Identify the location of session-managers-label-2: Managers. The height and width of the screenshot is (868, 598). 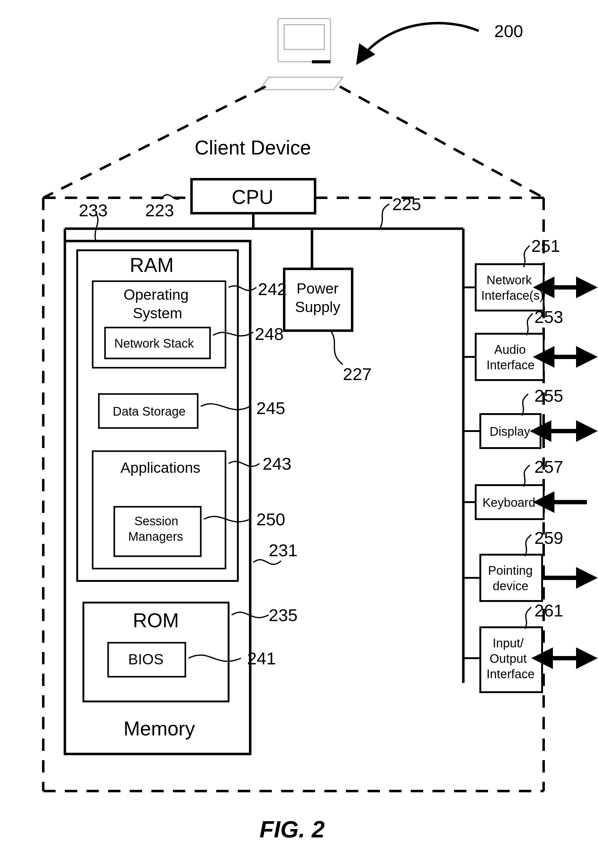
(156, 536).